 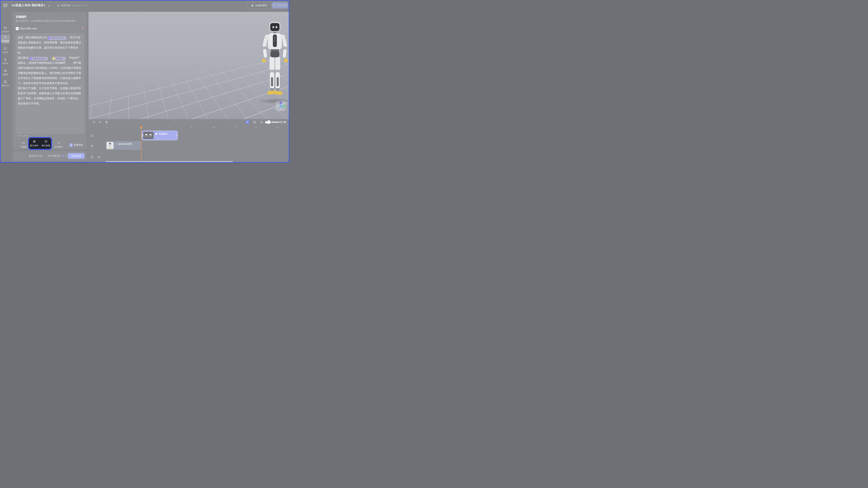 I want to click on ruler-label: 2f, so click(x=128, y=127).